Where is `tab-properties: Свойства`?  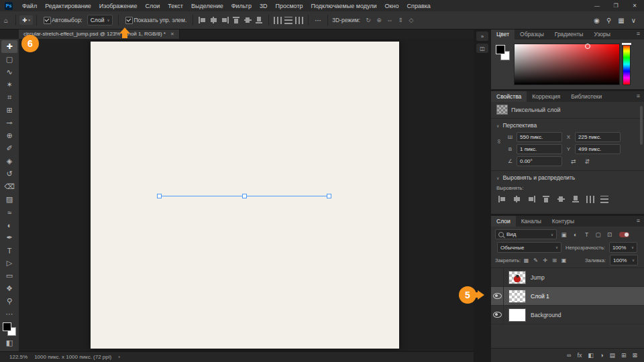
tab-properties: Свойства is located at coordinates (508, 97).